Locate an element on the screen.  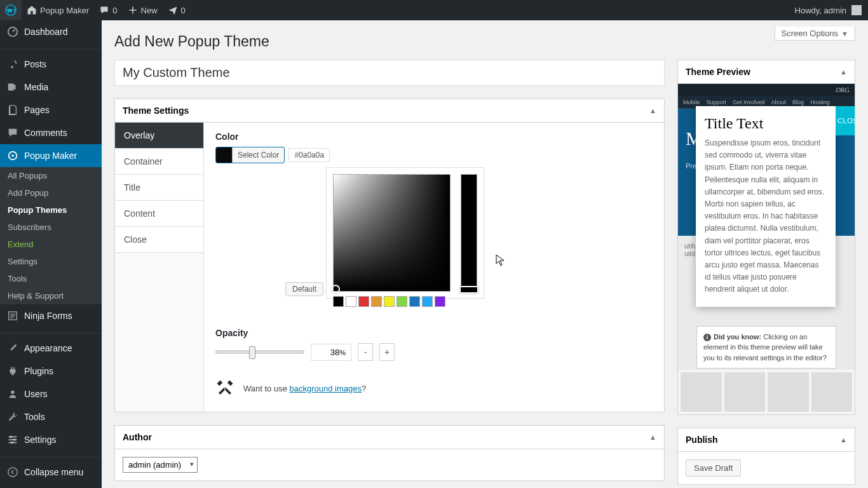
site-link: Popup Maker is located at coordinates (58, 10).